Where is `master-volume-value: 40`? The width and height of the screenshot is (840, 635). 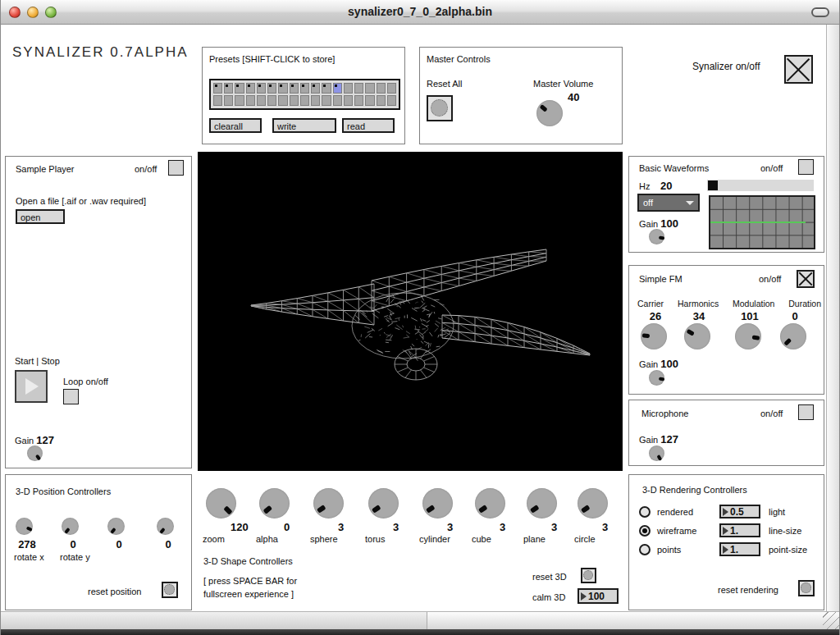 master-volume-value: 40 is located at coordinates (573, 97).